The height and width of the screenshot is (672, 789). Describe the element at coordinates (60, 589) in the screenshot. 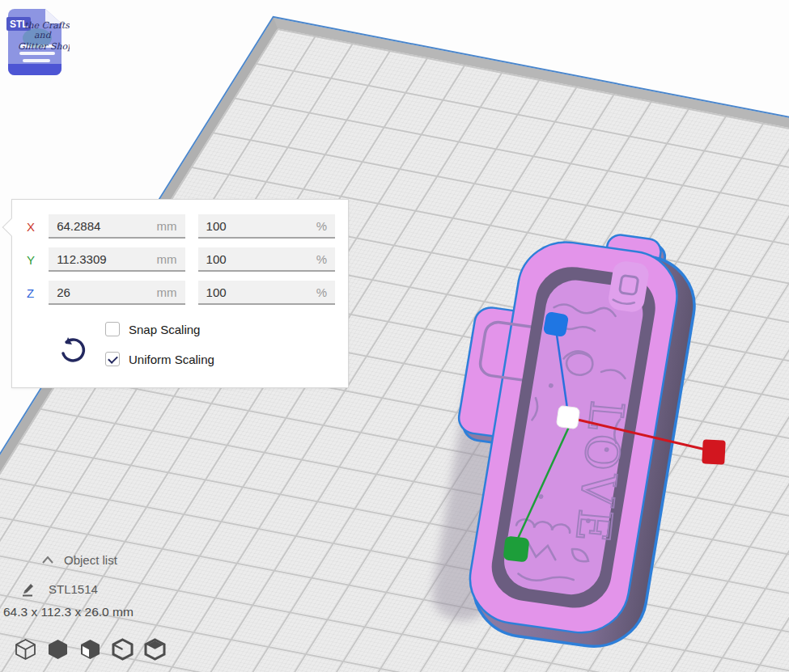

I see `object-list-item: STL1514` at that location.